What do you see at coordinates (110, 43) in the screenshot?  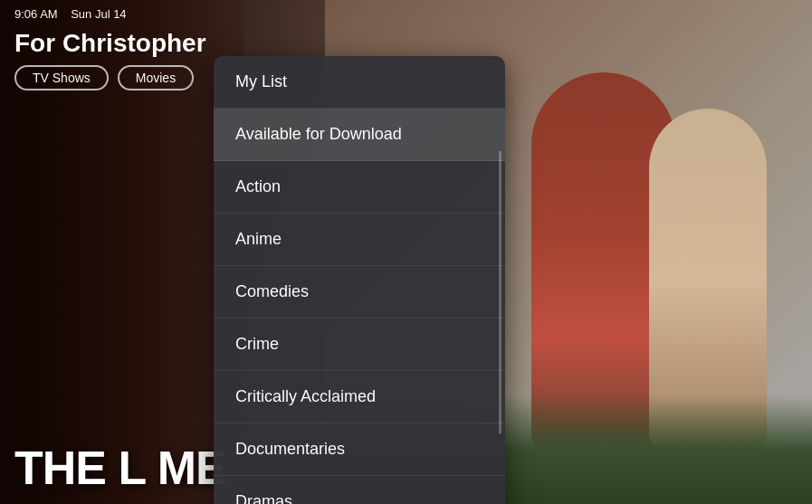 I see `page-title: For Christopher` at bounding box center [110, 43].